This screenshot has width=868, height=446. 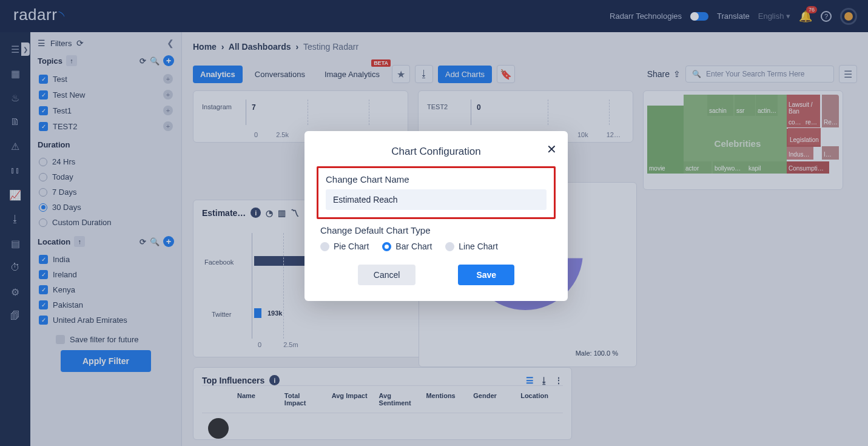 What do you see at coordinates (436, 152) in the screenshot?
I see `modal-title: Chart Configuration` at bounding box center [436, 152].